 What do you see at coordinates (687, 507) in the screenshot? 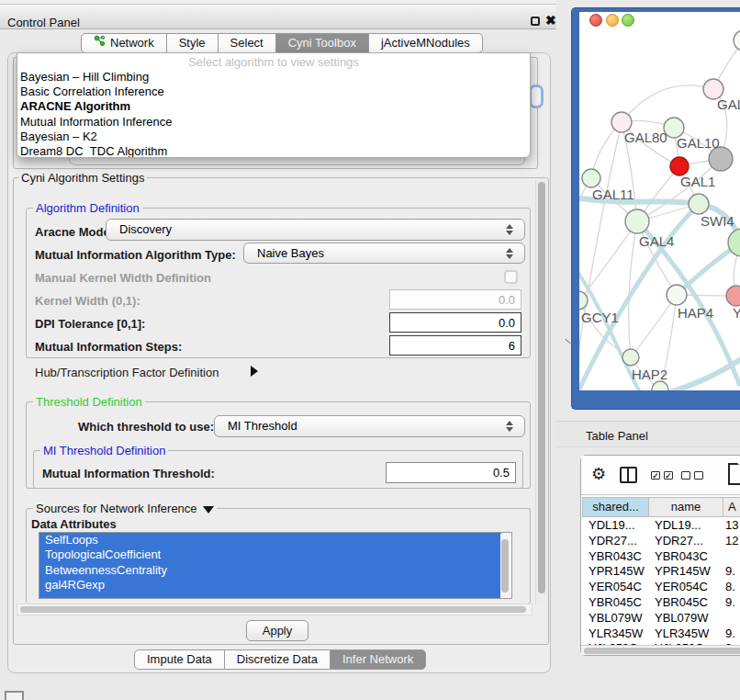
I see `column-header-name: name` at bounding box center [687, 507].